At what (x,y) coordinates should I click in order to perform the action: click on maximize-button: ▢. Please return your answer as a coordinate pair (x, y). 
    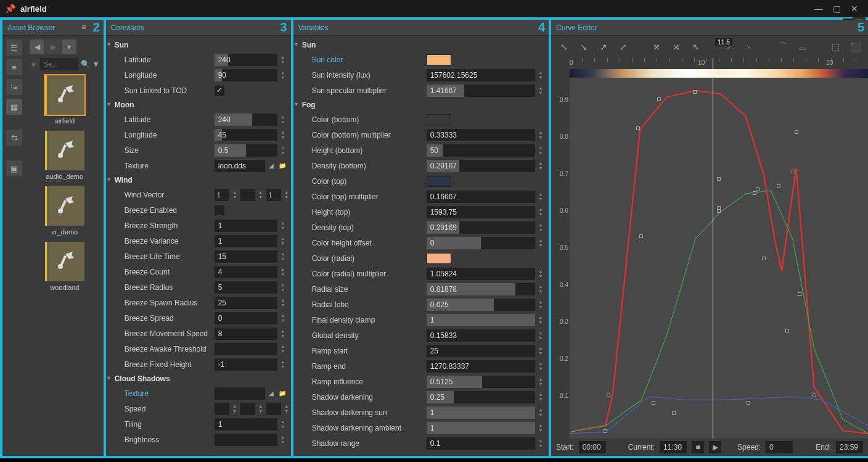
    Looking at the image, I should click on (837, 9).